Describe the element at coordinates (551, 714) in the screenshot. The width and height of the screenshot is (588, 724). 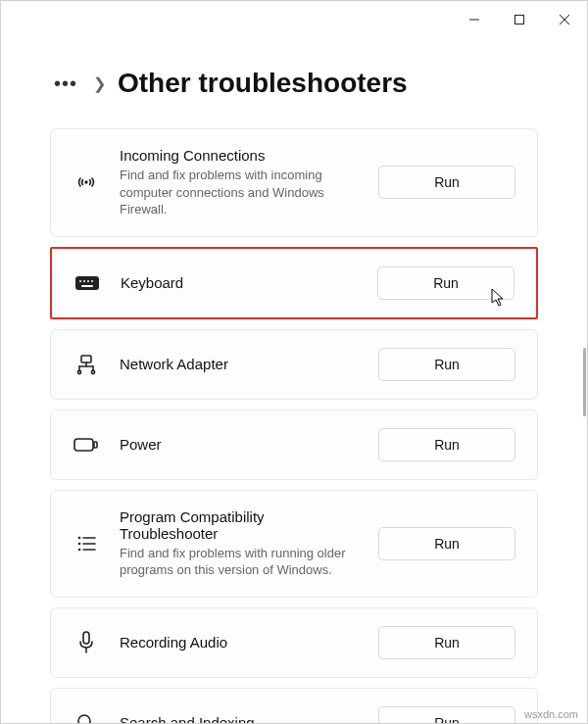
I see `watermark: wsxdn.com` at that location.